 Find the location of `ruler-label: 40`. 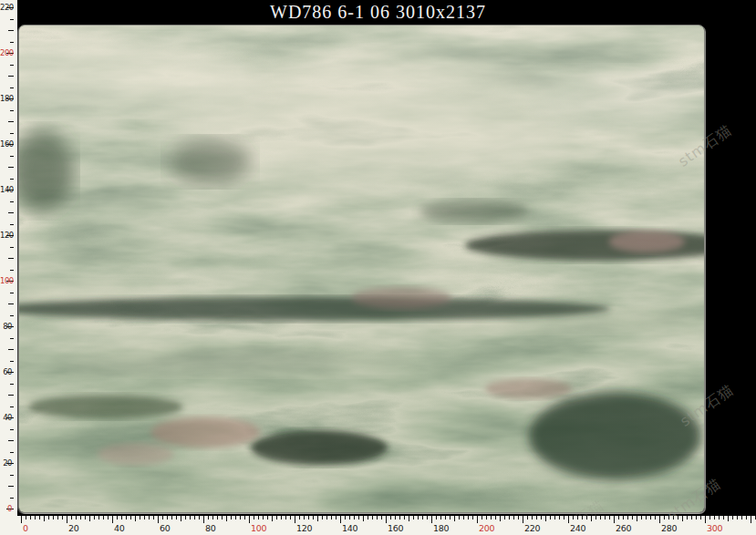

ruler-label: 40 is located at coordinates (5, 417).